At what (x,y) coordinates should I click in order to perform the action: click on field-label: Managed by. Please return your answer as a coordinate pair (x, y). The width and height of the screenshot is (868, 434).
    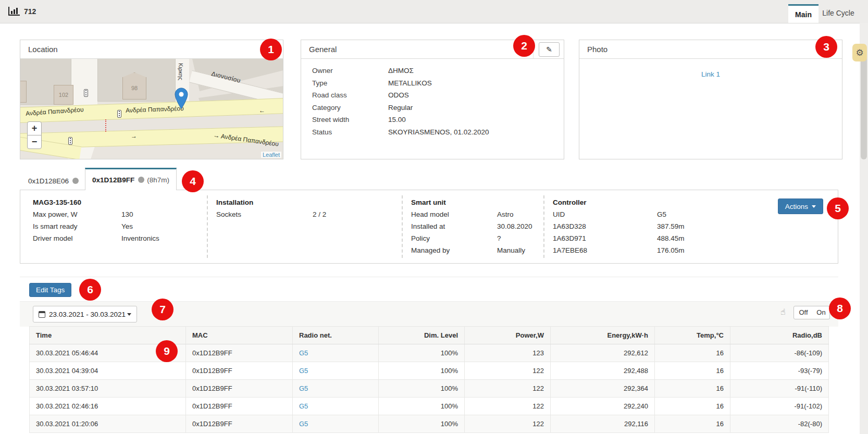
    Looking at the image, I should click on (454, 250).